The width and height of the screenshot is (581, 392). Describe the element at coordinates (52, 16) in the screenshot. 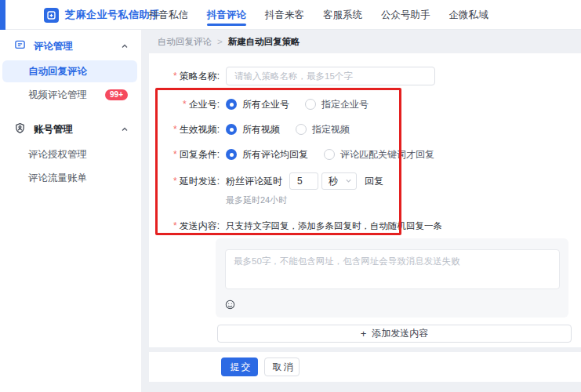

I see `app-logo-icon` at that location.